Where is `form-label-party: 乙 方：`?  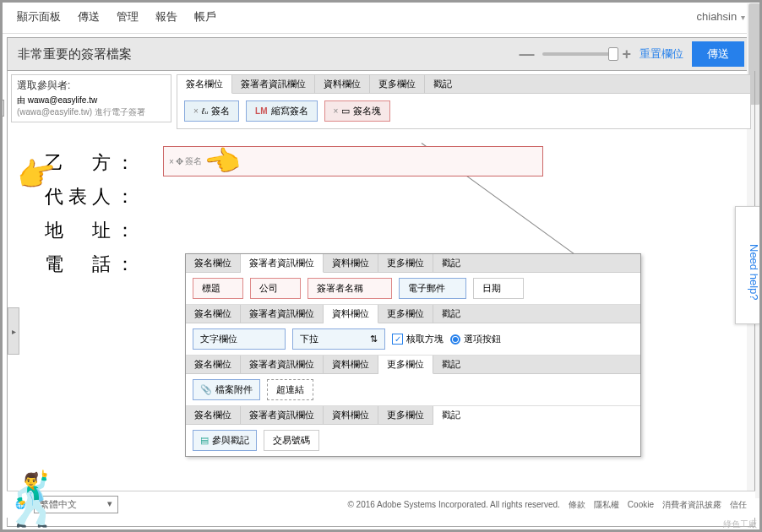 form-label-party: 乙 方： is located at coordinates (95, 163).